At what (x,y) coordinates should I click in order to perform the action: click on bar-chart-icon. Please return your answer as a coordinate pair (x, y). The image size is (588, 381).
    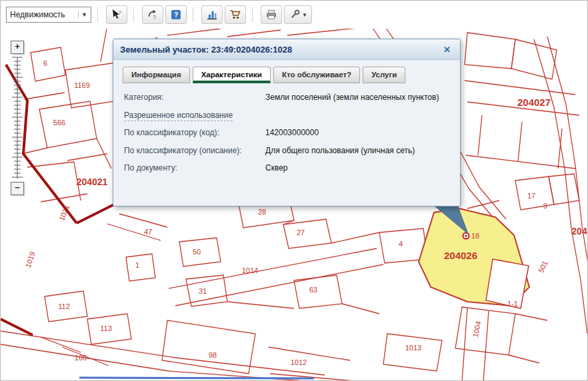
    Looking at the image, I should click on (212, 15).